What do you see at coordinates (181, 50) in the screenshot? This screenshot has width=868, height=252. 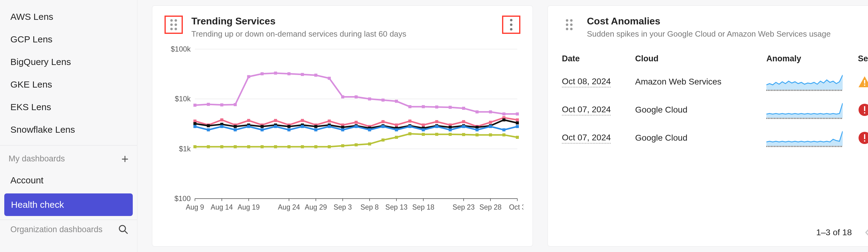 I see `svg-text: $100k` at bounding box center [181, 50].